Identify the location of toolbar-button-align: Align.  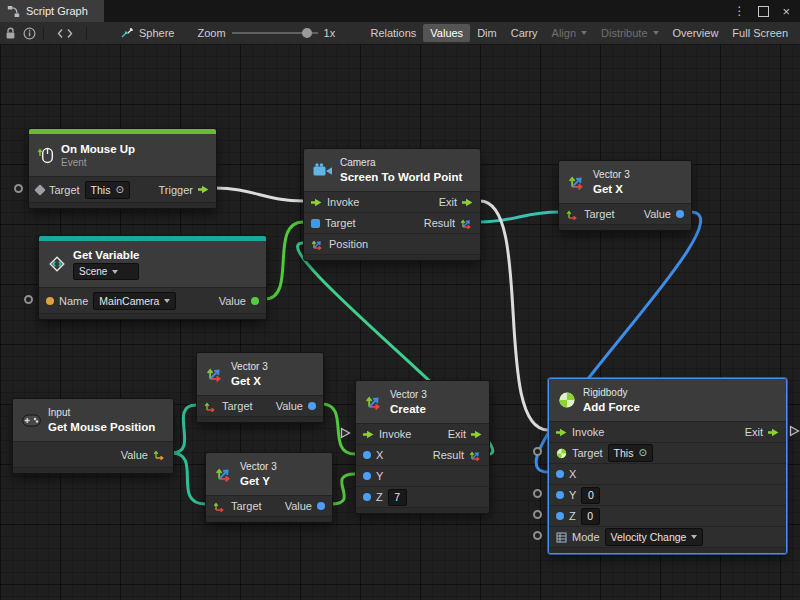
(570, 33).